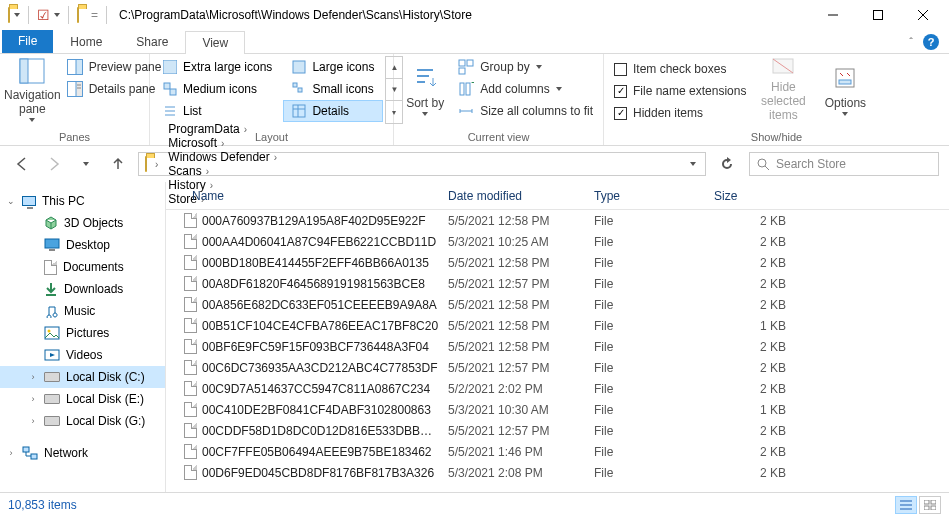  I want to click on search-box, so click(844, 164).